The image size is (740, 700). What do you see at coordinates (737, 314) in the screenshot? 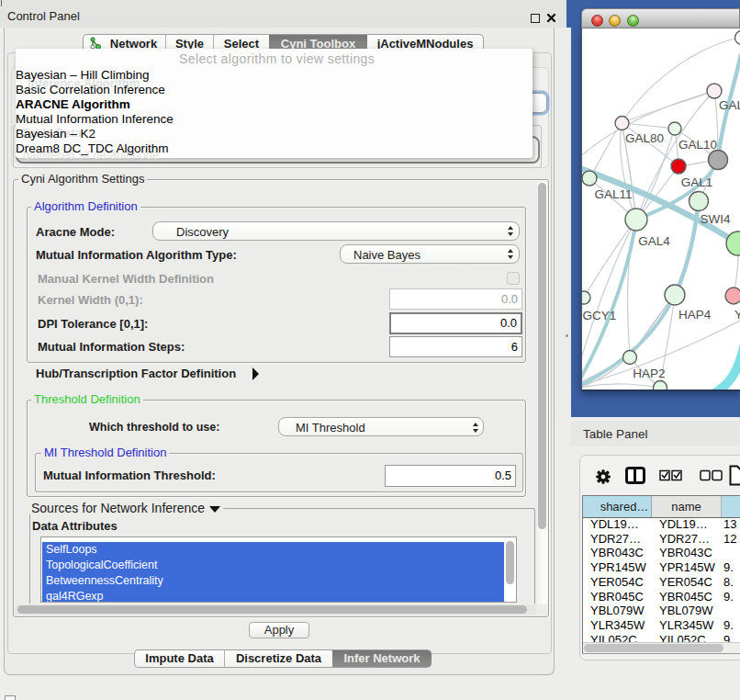
I see `svg-text: YEL` at bounding box center [737, 314].